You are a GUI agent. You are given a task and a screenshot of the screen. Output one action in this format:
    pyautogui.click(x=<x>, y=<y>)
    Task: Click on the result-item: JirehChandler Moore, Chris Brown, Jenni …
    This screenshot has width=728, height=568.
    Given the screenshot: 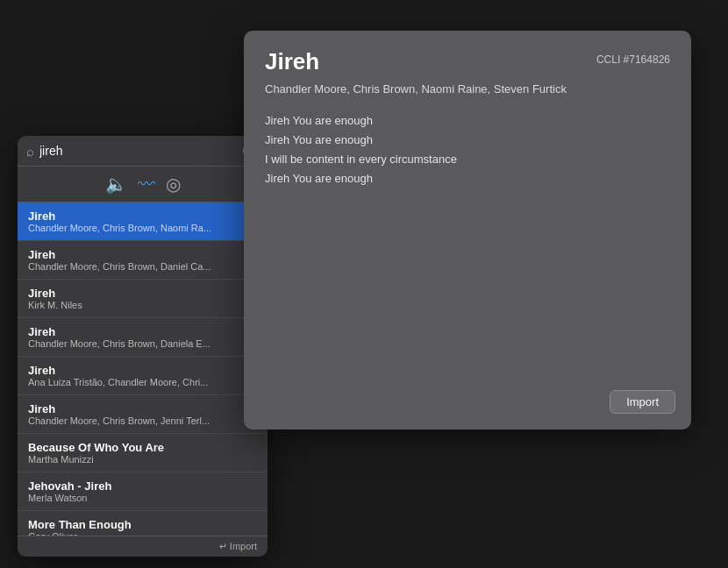 What is the action you would take?
    pyautogui.click(x=142, y=415)
    